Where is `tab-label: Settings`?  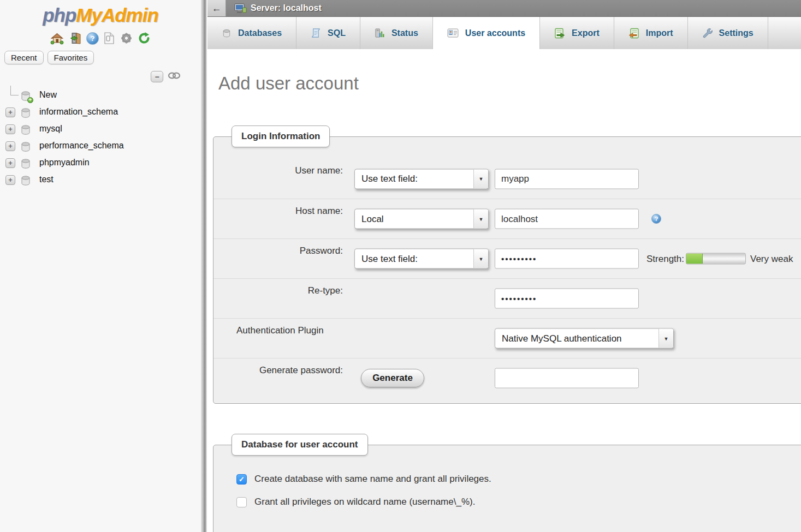 tab-label: Settings is located at coordinates (736, 33).